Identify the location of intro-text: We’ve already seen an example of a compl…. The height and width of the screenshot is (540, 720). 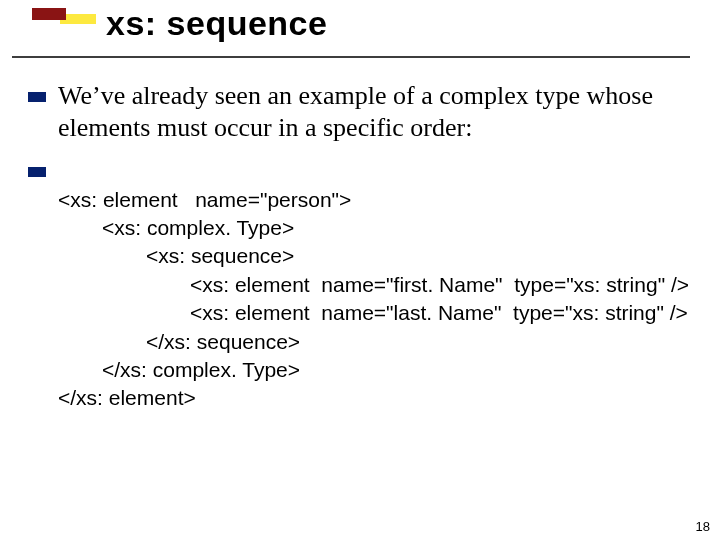
(374, 112).